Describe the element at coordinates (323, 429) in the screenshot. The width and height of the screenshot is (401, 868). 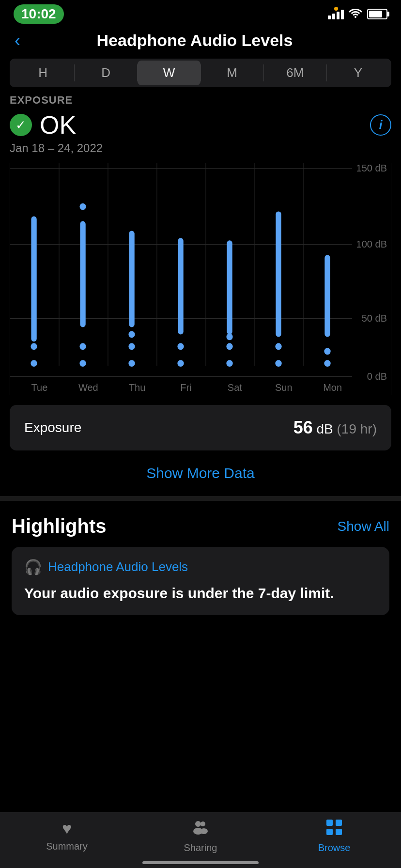
I see `exposure-unit: dB` at that location.